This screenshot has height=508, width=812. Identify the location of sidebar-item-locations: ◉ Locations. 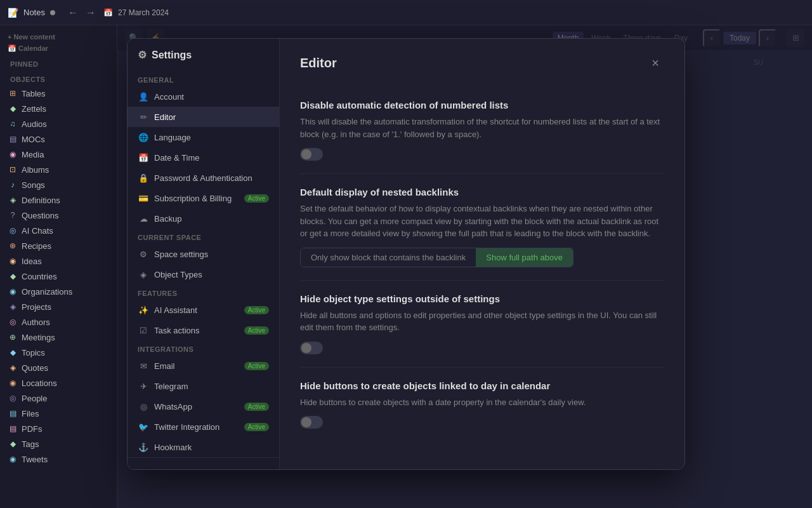
(58, 383).